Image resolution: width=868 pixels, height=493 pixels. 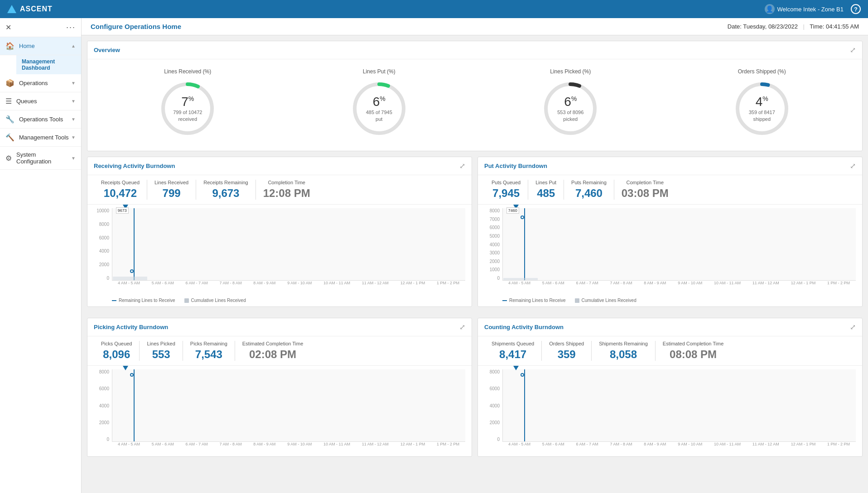 What do you see at coordinates (27, 83) in the screenshot?
I see `sidebar-item-operations-left: 📦 Operations` at bounding box center [27, 83].